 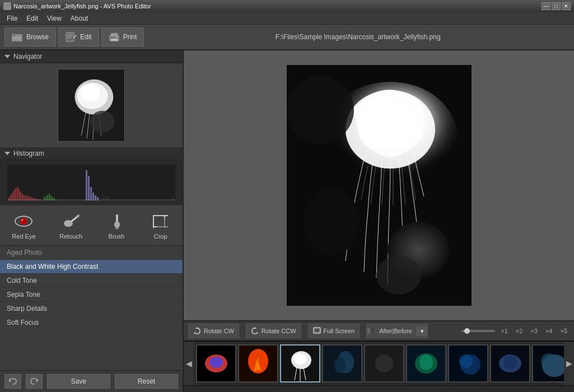 I want to click on redo-button, so click(x=34, y=381).